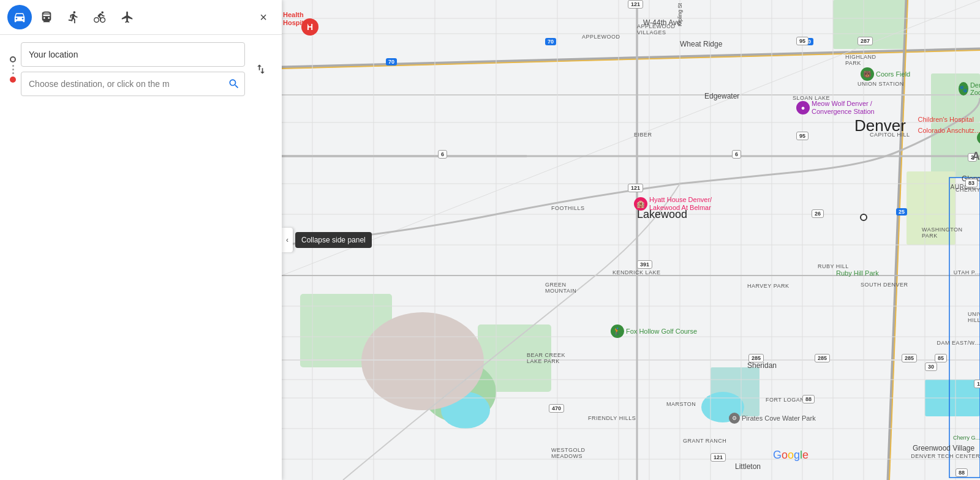  I want to click on input-fields, so click(133, 69).